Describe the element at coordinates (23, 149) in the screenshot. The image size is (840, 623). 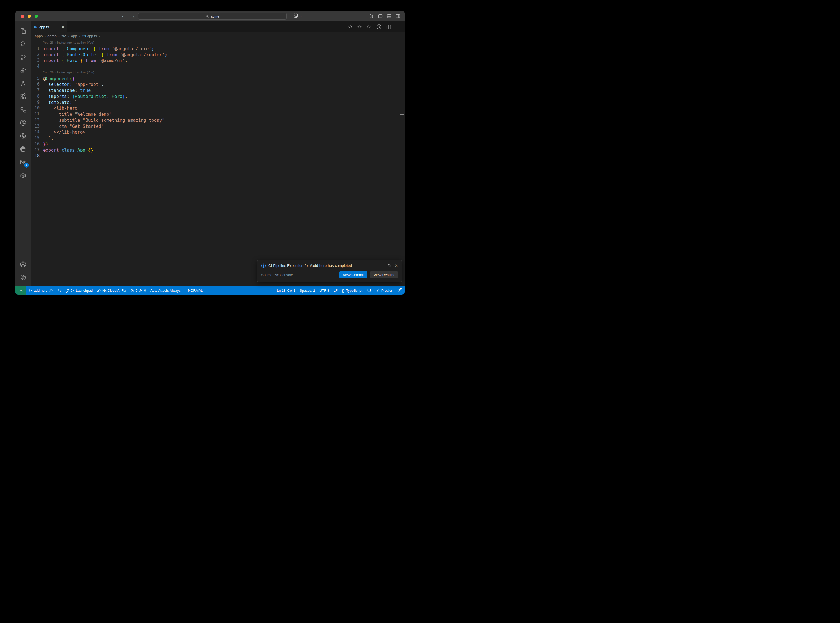
I see `edge-tools-icon` at that location.